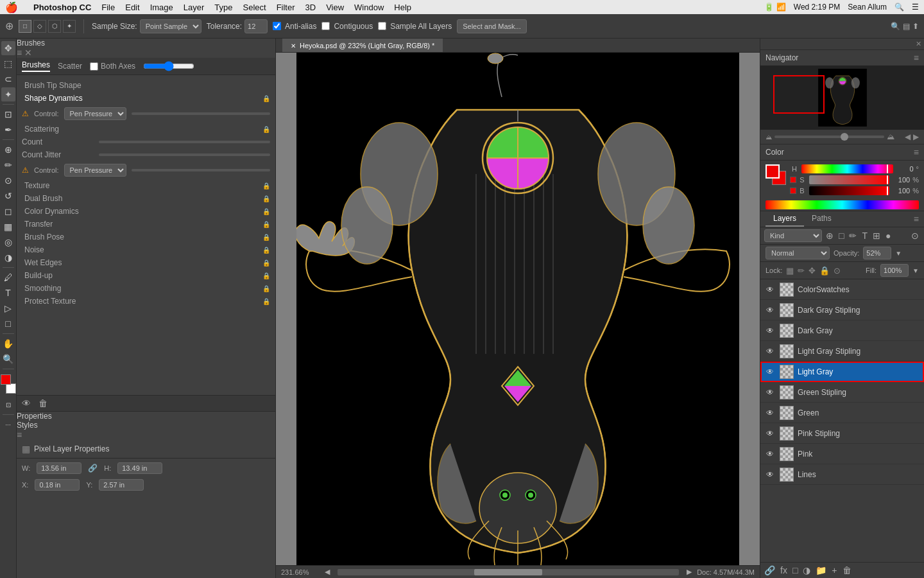  I want to click on layer-visibility-darkgraystippling: 👁, so click(770, 310).